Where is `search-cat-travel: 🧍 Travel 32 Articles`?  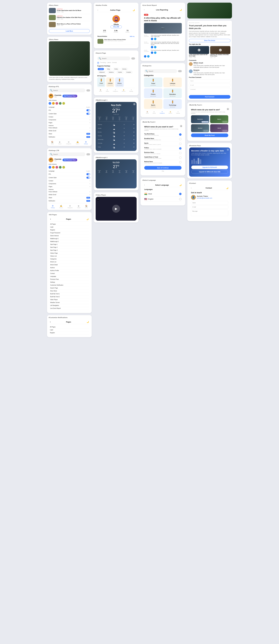
search-cat-travel: 🧍 Travel 32 Articles is located at coordinates (101, 82).